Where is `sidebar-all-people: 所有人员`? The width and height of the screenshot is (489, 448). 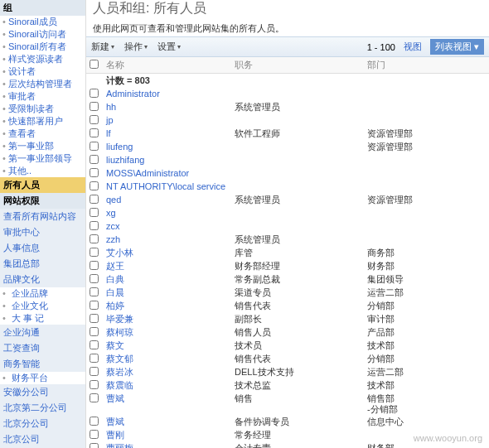
sidebar-all-people: 所有人员 is located at coordinates (43, 185).